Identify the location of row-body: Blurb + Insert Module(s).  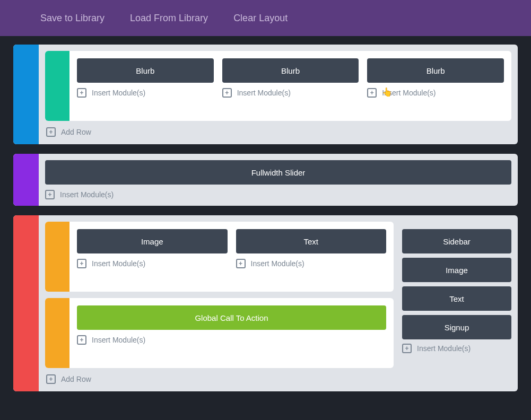
(291, 86).